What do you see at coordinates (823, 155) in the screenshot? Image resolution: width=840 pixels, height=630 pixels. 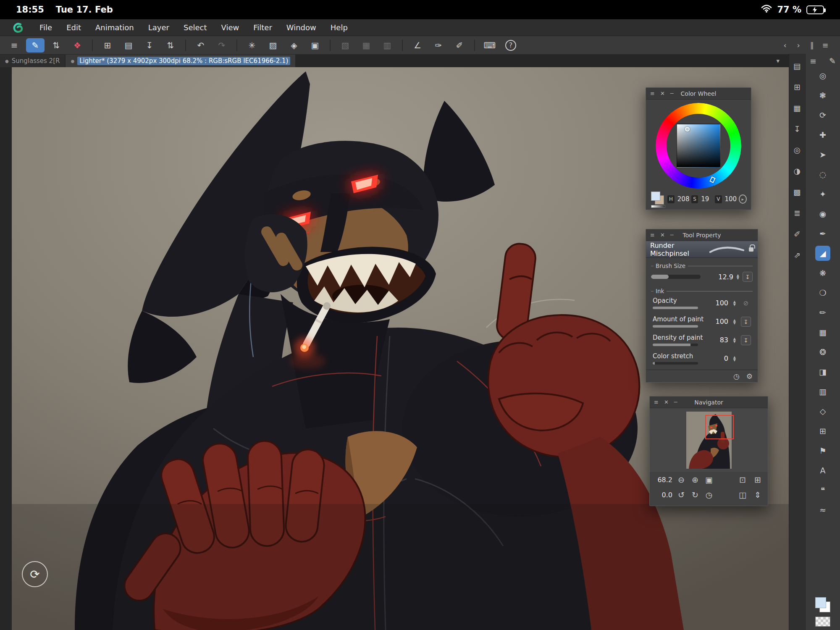 I see `tool-operation-icon: ➤` at bounding box center [823, 155].